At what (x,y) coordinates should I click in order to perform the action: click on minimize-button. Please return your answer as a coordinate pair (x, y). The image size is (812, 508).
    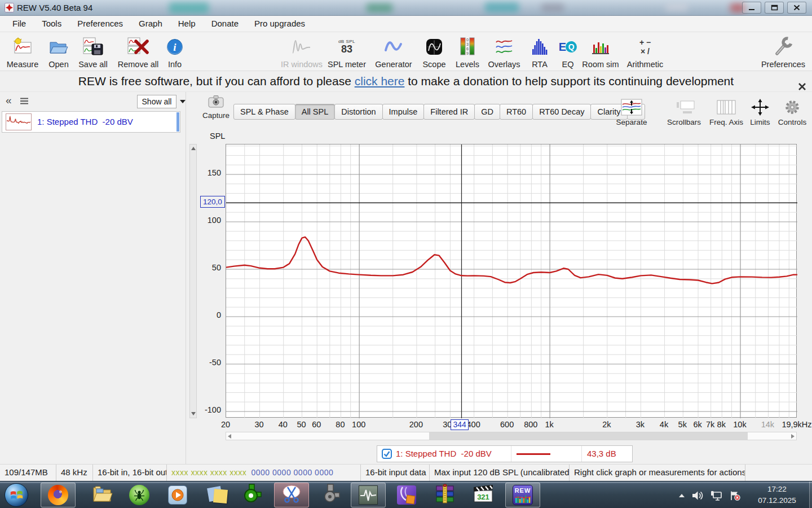
    Looking at the image, I should click on (752, 8).